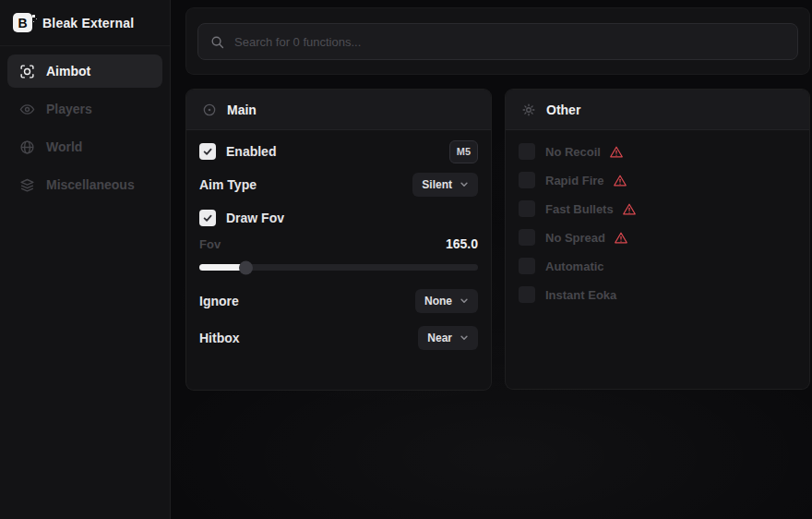  What do you see at coordinates (563, 110) in the screenshot?
I see `panel-title: Other` at bounding box center [563, 110].